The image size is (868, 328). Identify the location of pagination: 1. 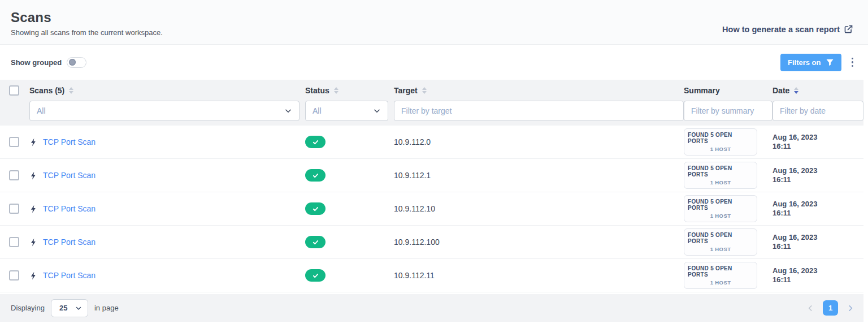
(831, 308).